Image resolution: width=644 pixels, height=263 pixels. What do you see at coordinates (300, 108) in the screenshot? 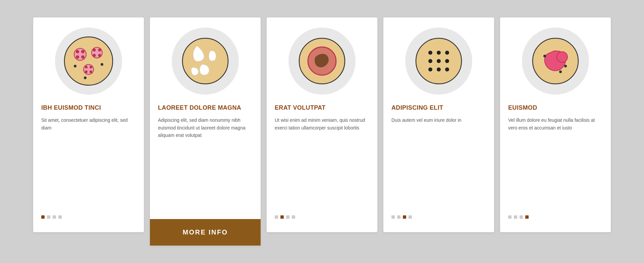
I see `card-3-title: ERAT VOLUTPAT` at bounding box center [300, 108].